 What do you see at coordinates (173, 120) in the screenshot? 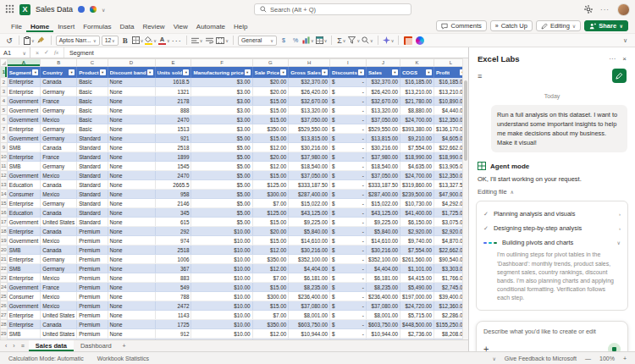
I see `cell: 2470` at bounding box center [173, 120].